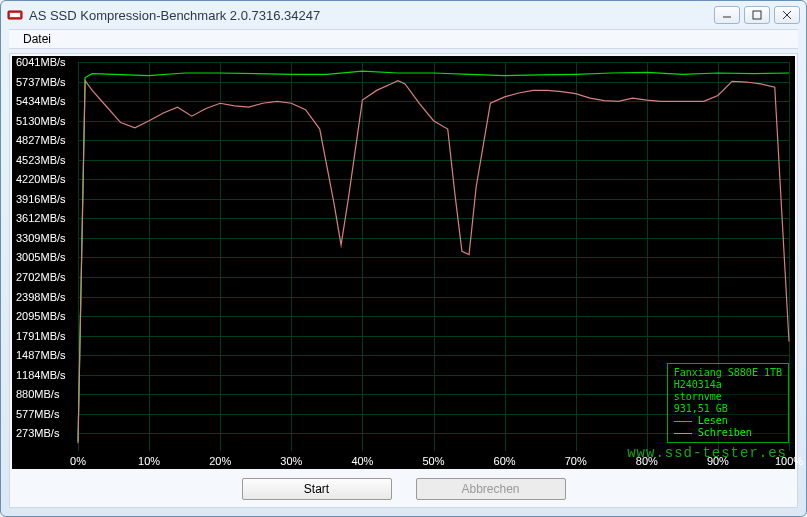 The width and height of the screenshot is (807, 517). Describe the element at coordinates (41, 238) in the screenshot. I see `y-tick-label: 3309MB/s` at that location.